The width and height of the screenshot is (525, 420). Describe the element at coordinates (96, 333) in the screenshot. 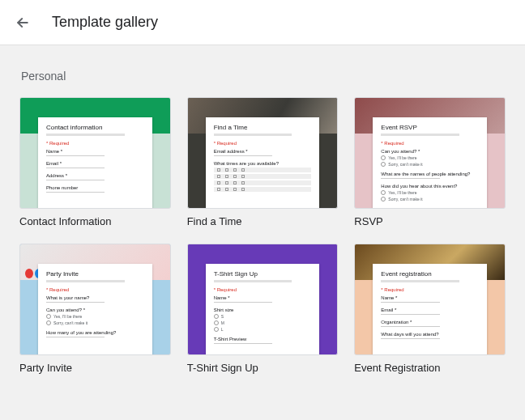

I see `field-label: How many of you are attending?` at that location.